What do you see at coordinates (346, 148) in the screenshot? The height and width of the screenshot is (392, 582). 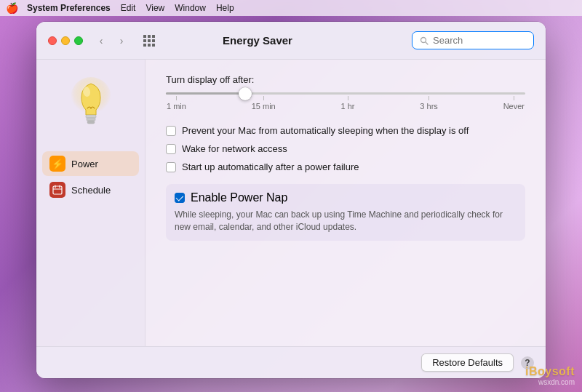 I see `checkboxes-section: Prevent your Mac from automatically slee…` at bounding box center [346, 148].